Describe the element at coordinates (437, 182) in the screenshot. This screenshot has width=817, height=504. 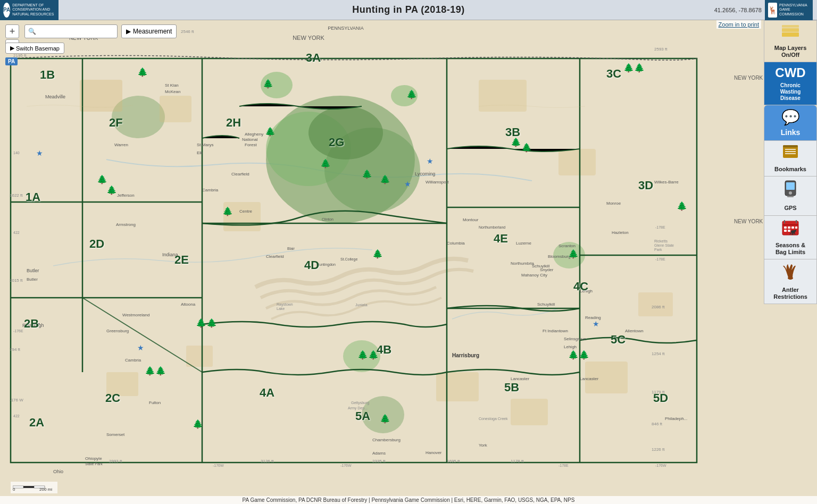
I see `svg-text: Williamsport` at that location.